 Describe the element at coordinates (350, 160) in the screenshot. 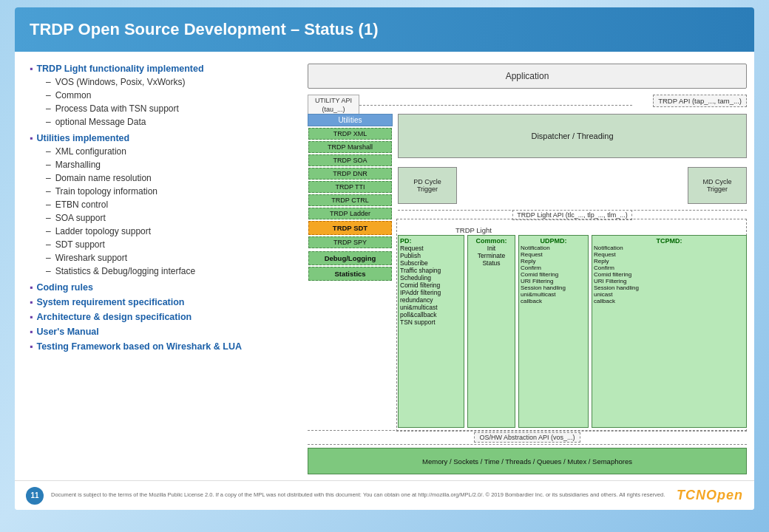

I see `util-trdp-soa: TRDP SOA` at that location.